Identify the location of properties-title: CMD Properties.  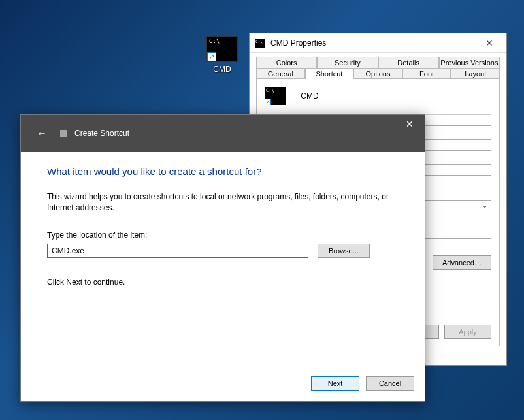
(374, 43).